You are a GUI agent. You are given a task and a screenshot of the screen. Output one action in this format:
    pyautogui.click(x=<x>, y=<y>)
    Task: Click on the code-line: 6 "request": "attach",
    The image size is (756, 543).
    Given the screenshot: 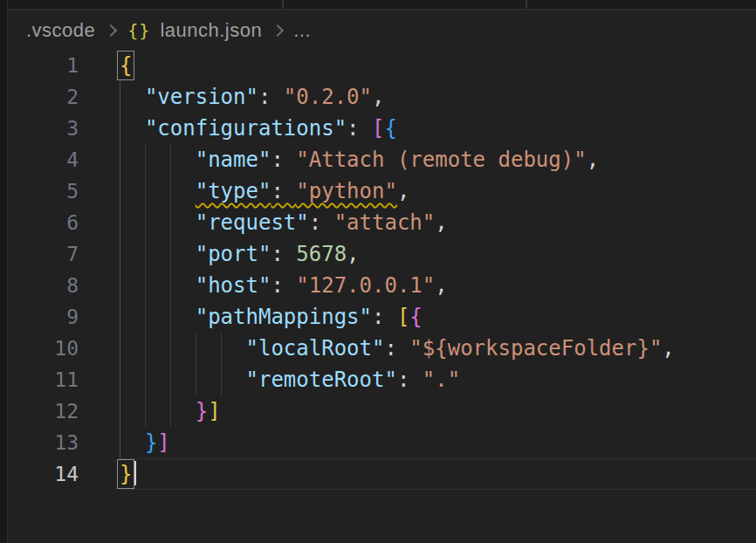 What is the action you would take?
    pyautogui.click(x=382, y=223)
    